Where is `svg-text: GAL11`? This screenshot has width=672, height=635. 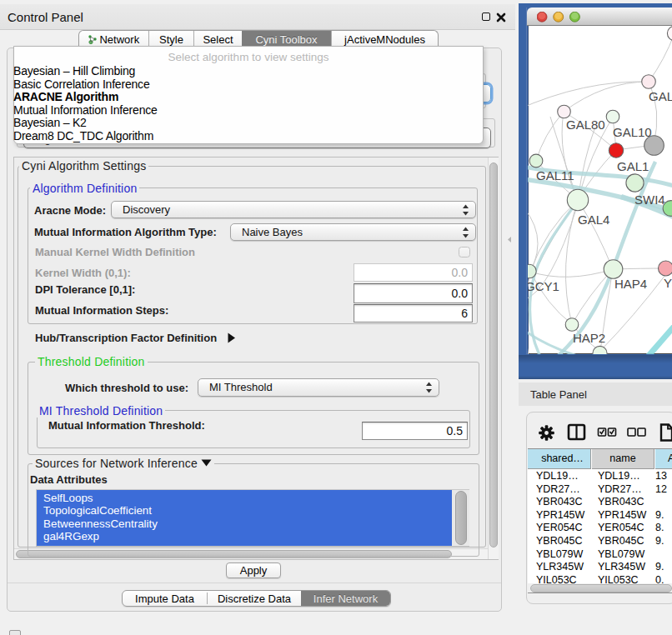 svg-text: GAL11 is located at coordinates (555, 175).